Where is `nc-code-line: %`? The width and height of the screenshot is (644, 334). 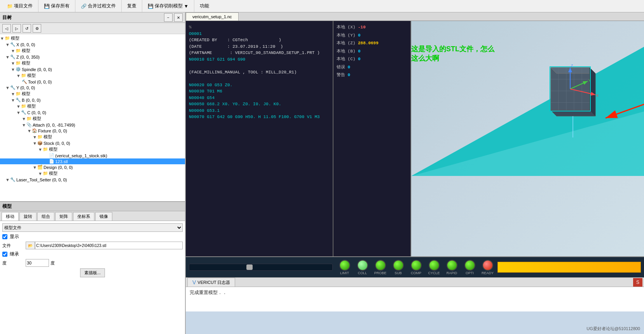 nc-code-line: % is located at coordinates (259, 27).